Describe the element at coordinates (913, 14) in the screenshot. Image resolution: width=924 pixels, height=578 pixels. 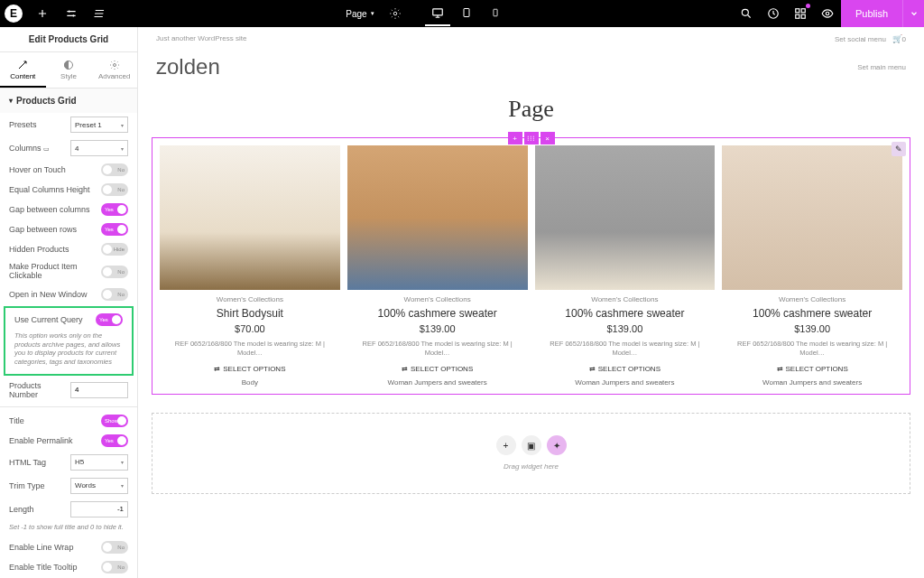
I see `publish-options-icon` at that location.